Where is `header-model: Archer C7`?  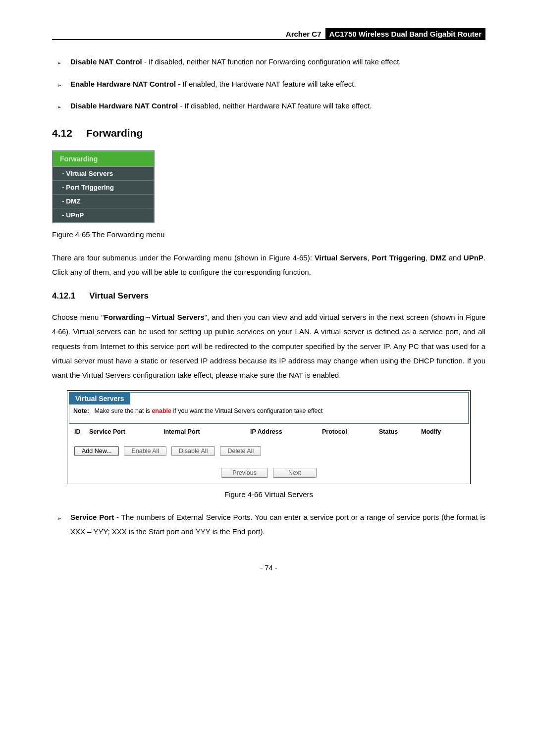 header-model: Archer C7 is located at coordinates (306, 34).